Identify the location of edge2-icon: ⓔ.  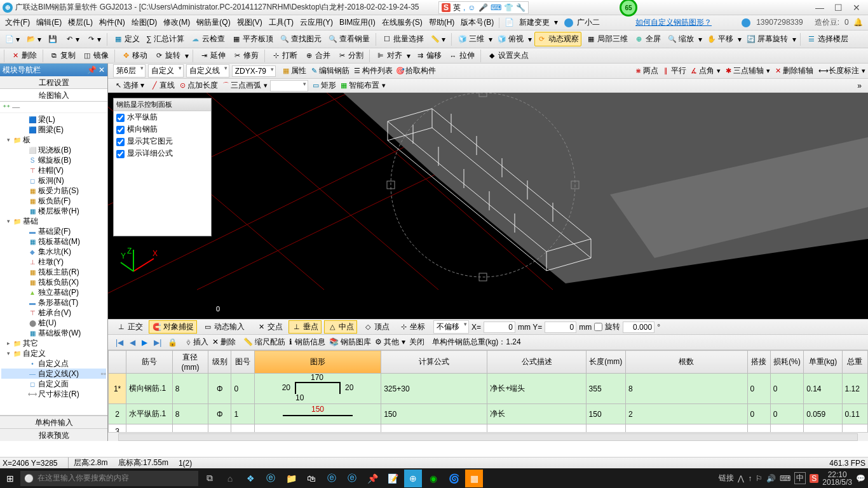
(332, 478).